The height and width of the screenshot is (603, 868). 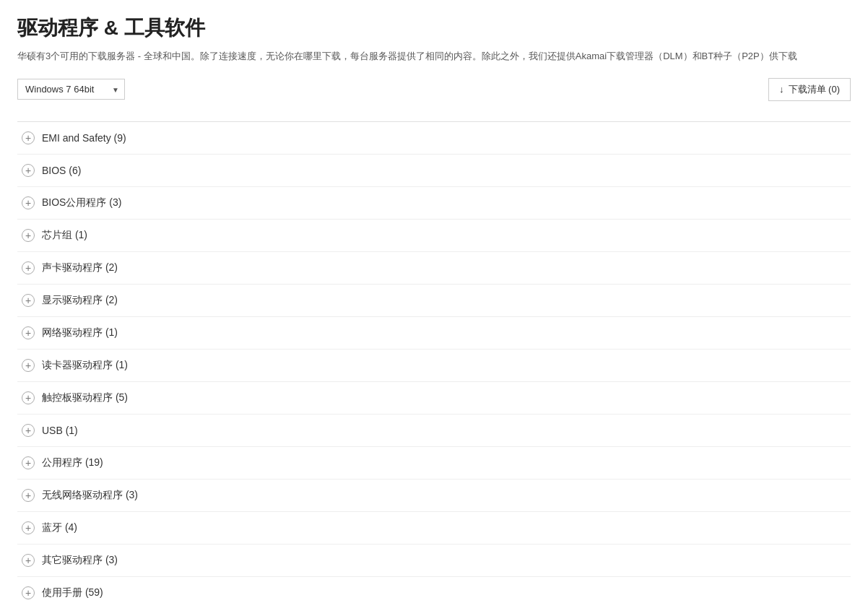 I want to click on category-item: +无线网络驱动程序 (3), so click(x=434, y=495).